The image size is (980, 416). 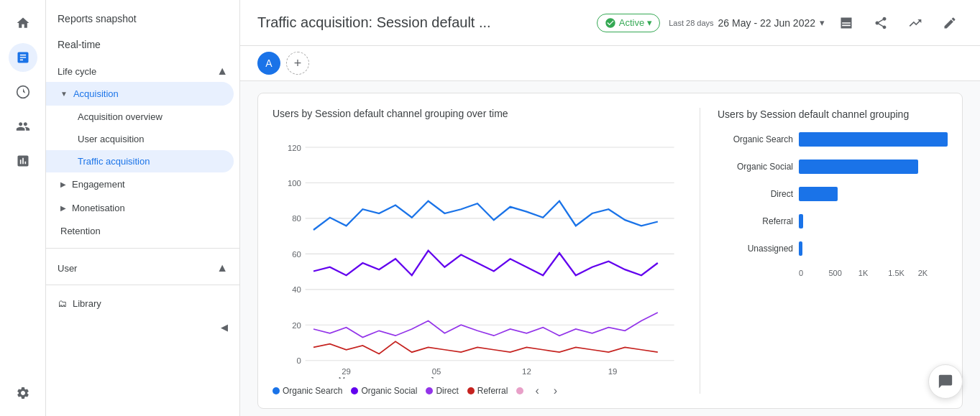 What do you see at coordinates (555, 391) in the screenshot?
I see `legend-next-arrow: ›` at bounding box center [555, 391].